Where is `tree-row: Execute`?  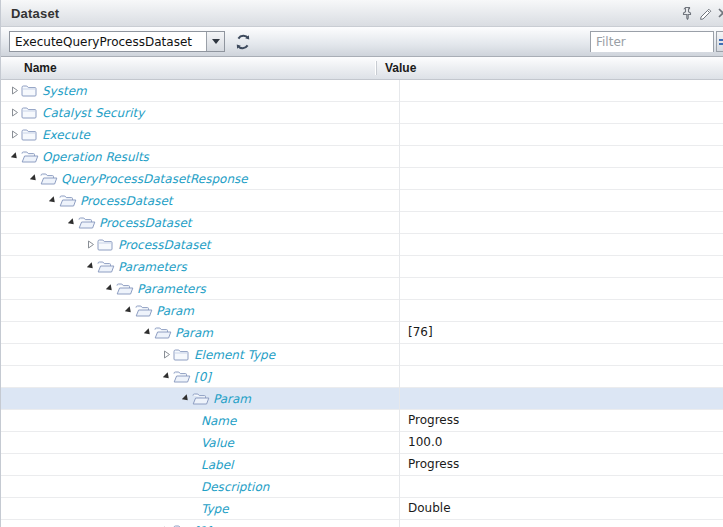
tree-row: Execute is located at coordinates (362, 135).